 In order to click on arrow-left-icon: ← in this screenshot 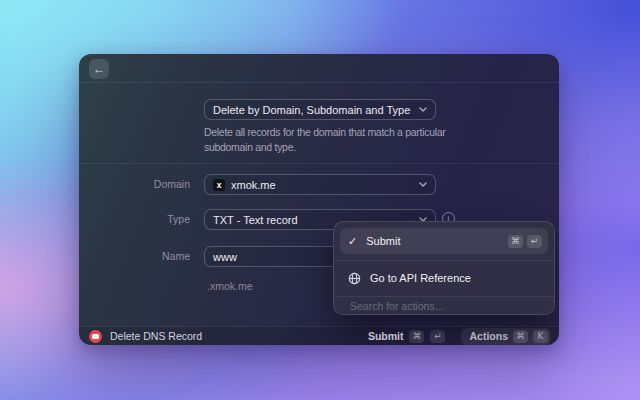, I will do `click(99, 69)`.